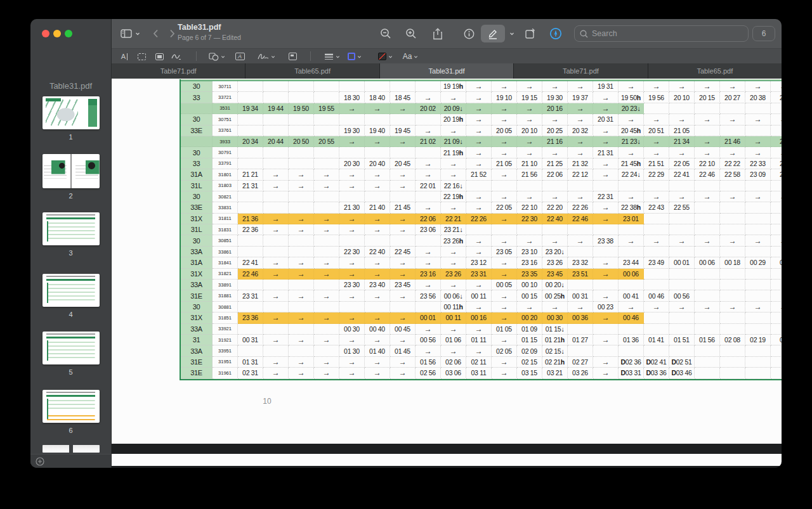 This screenshot has width=812, height=509. What do you see at coordinates (217, 56) in the screenshot?
I see `shapes-tool` at bounding box center [217, 56].